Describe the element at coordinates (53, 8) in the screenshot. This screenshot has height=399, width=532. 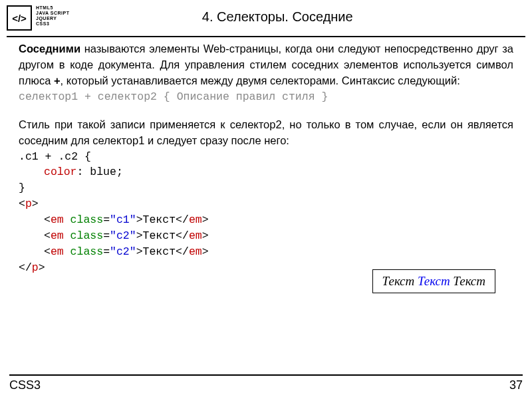
I see `logo-line: HTML5` at that location.